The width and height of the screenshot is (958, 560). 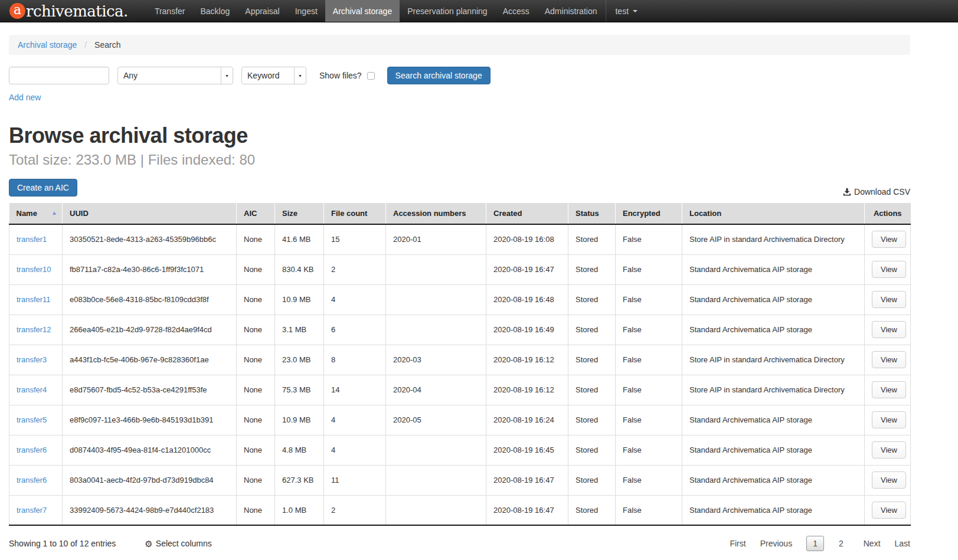 I want to click on app-logo: a rchivematica., so click(x=68, y=11).